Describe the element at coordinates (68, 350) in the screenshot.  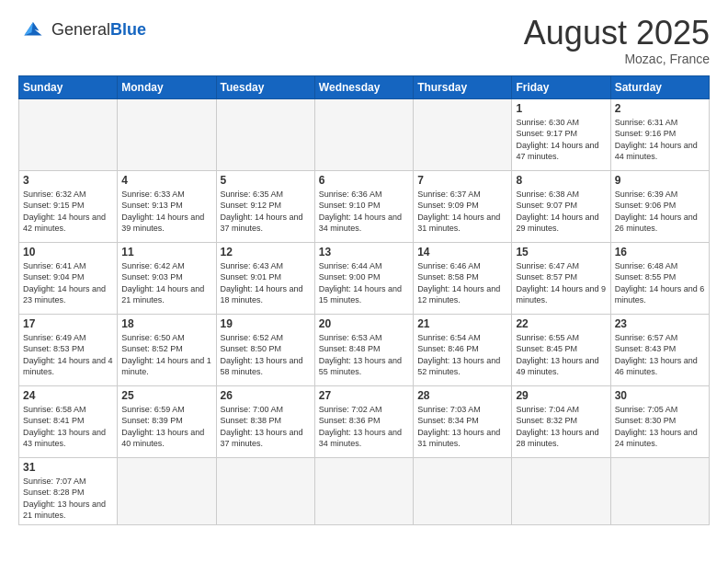
I see `table-row: 17Sunrise: 6:49 AM Sunset: 8:53 PM Dayli…` at that location.